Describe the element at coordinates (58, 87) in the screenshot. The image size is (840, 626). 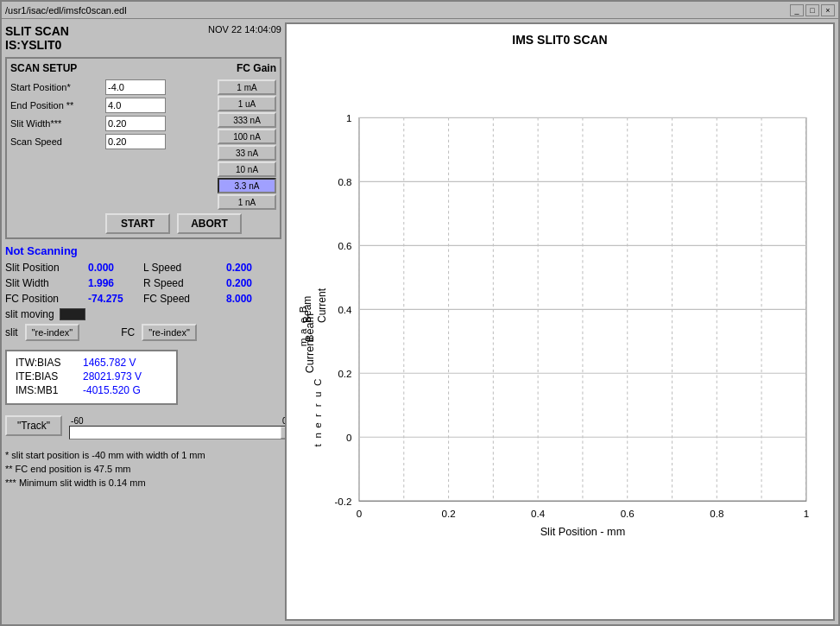
I see `start-position-label: Start Position*` at that location.